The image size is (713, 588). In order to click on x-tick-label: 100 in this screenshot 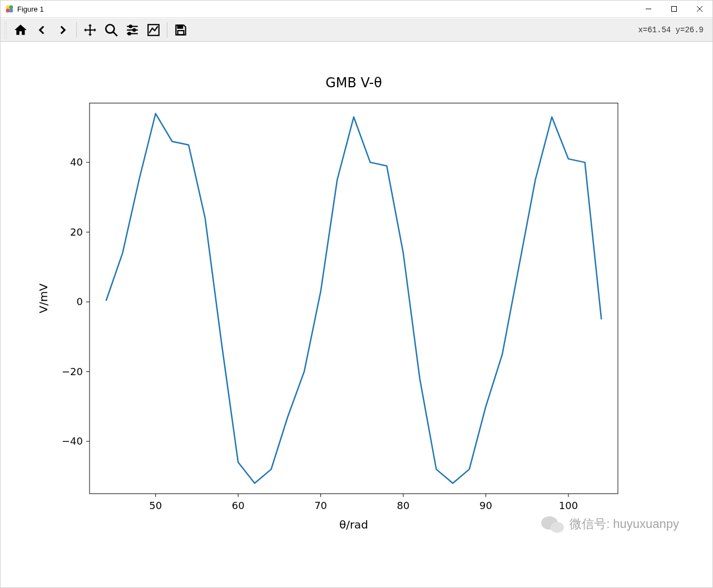, I will do `click(568, 506)`.